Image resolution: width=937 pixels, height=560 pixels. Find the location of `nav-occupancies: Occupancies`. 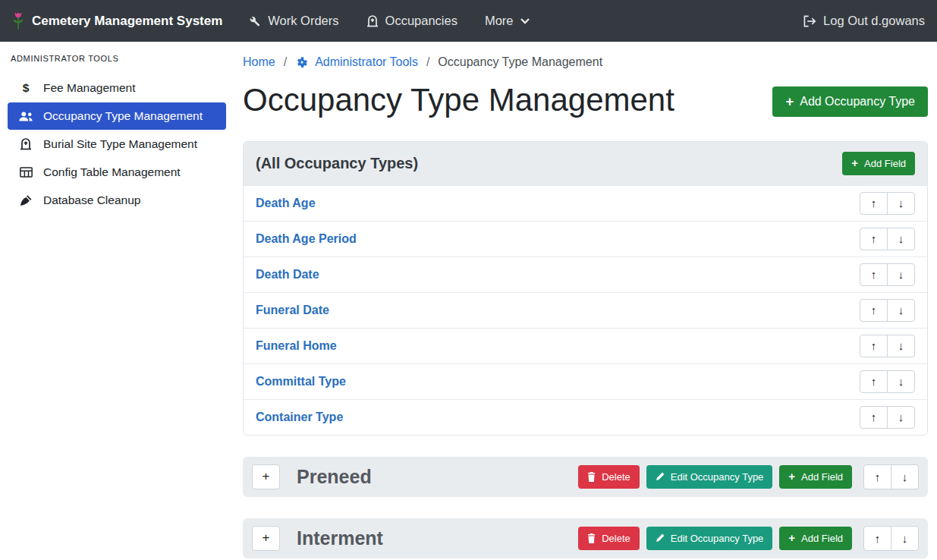

nav-occupancies: Occupancies is located at coordinates (412, 21).